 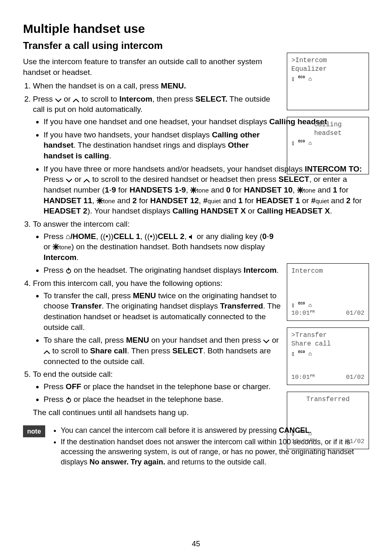 What do you see at coordinates (78, 179) in the screenshot?
I see `s2b3-d: or` at bounding box center [78, 179].